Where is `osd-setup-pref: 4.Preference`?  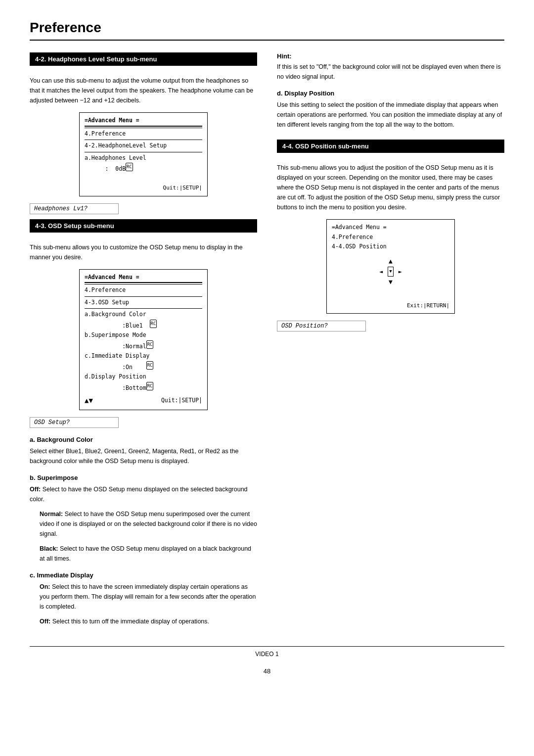 osd-setup-pref: 4.Preference is located at coordinates (143, 290).